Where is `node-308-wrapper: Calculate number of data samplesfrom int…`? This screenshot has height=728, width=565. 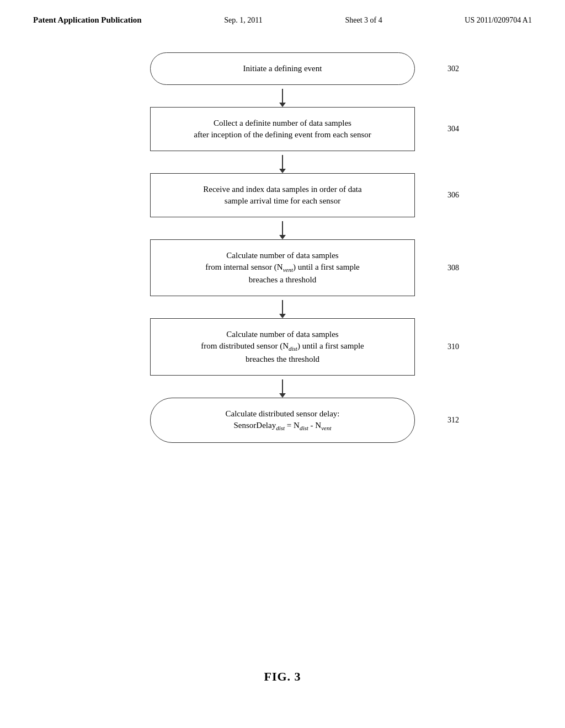
node-308-wrapper: Calculate number of data samplesfrom int… is located at coordinates (282, 268).